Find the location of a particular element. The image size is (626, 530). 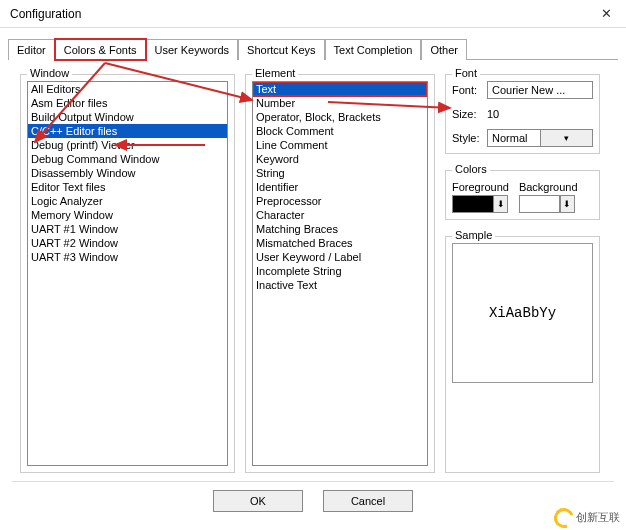

background-swatch: ⬇ is located at coordinates (547, 204).